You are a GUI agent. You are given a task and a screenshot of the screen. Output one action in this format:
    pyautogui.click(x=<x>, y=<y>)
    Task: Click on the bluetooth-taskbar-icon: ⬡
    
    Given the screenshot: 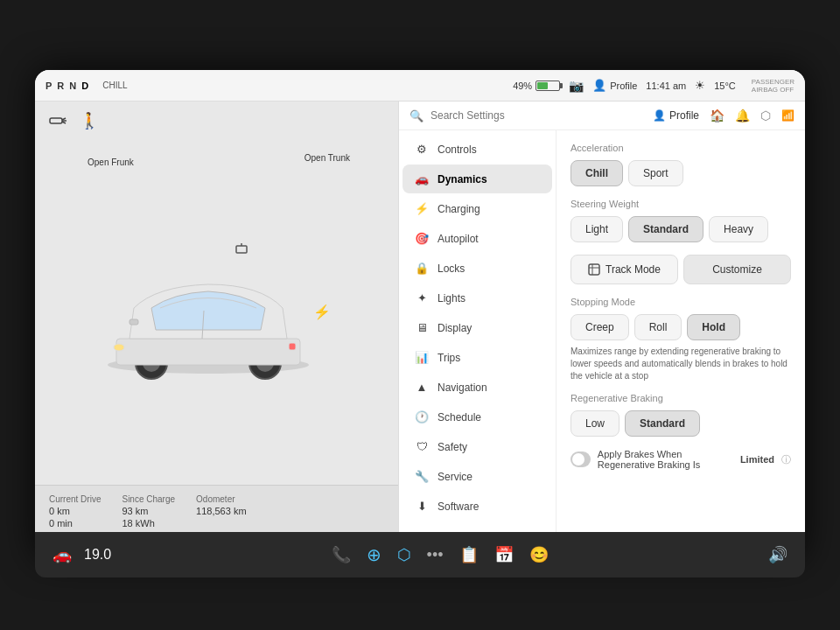 What is the action you would take?
    pyautogui.click(x=404, y=555)
    